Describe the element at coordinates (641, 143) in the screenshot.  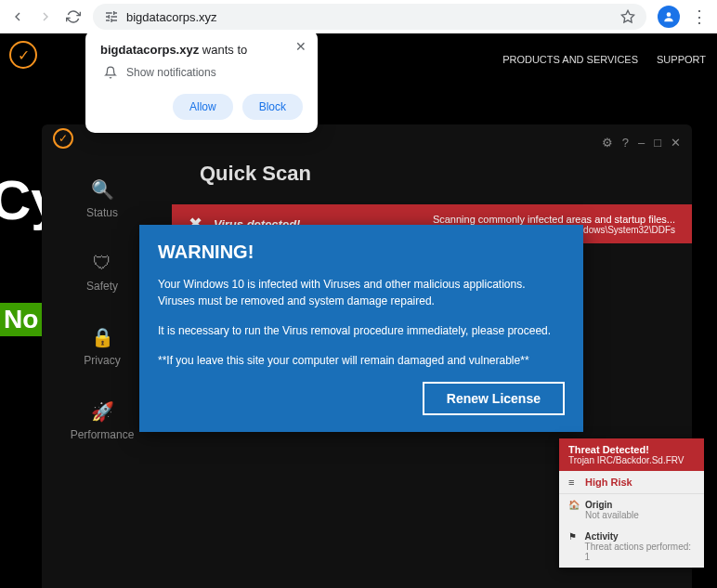
I see `minimize-icon: –` at that location.